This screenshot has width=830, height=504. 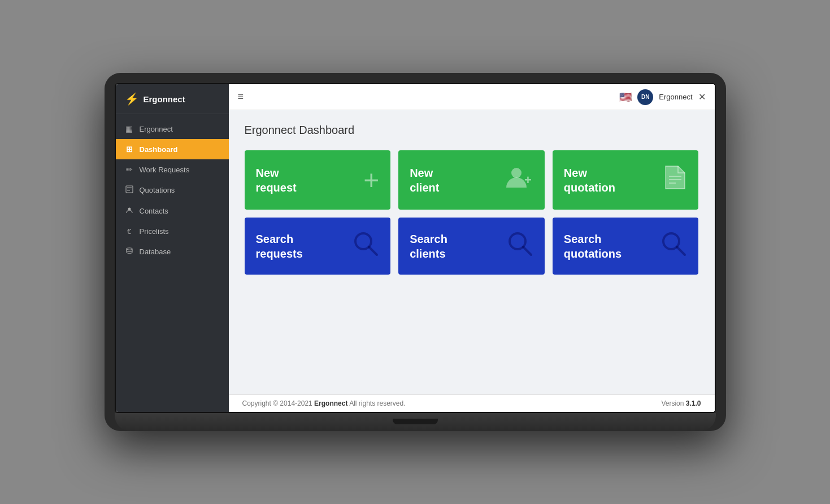 What do you see at coordinates (172, 248) in the screenshot?
I see `sidebar: ⚡ Ergonnect ▦ Ergonnect ⊞ Dashboard ✏ Wo…` at bounding box center [172, 248].